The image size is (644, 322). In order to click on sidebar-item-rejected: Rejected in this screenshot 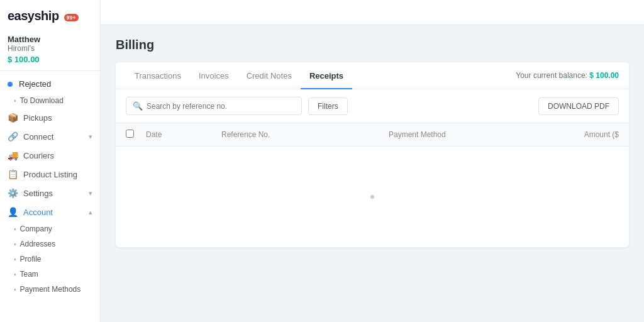, I will do `click(50, 84)`.